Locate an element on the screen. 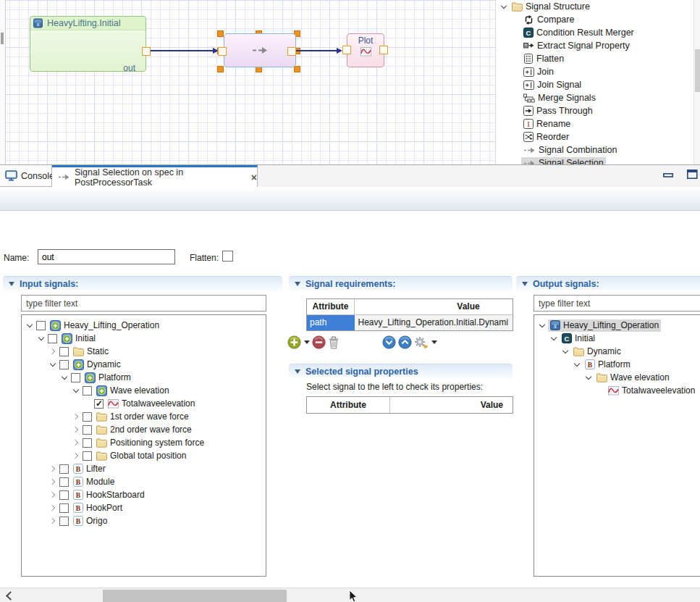 This screenshot has width=700, height=602. input-port is located at coordinates (347, 50).